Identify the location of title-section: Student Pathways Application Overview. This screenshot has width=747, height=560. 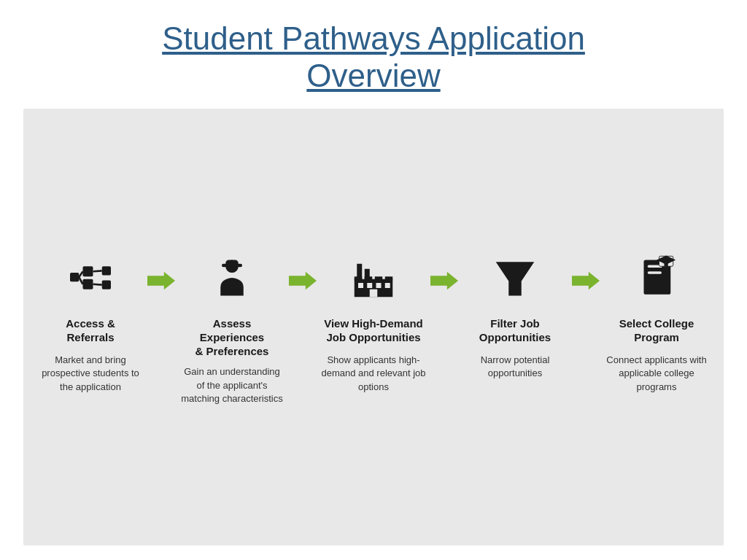
(374, 54).